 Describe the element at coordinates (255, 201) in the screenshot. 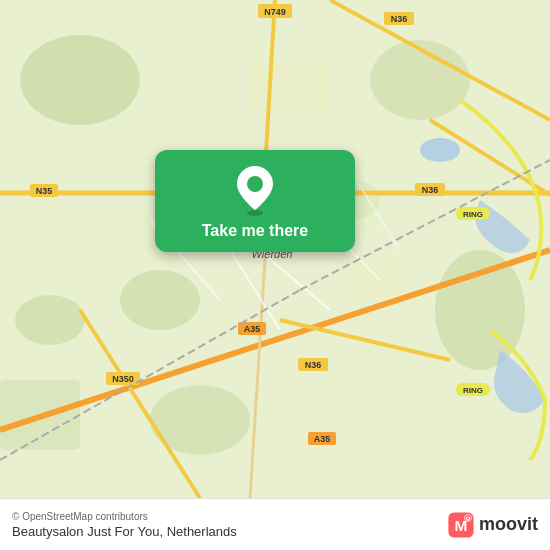

I see `take-me-there-button: Take me there` at that location.